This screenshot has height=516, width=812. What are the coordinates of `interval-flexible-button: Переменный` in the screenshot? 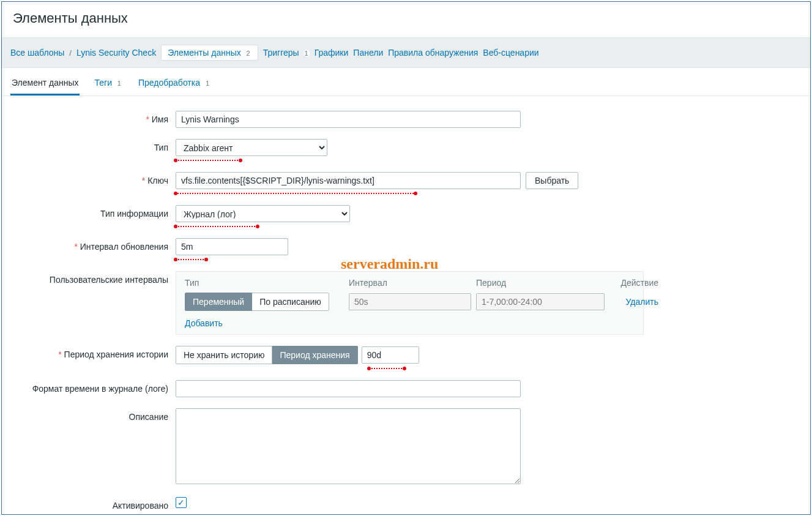 It's located at (218, 302).